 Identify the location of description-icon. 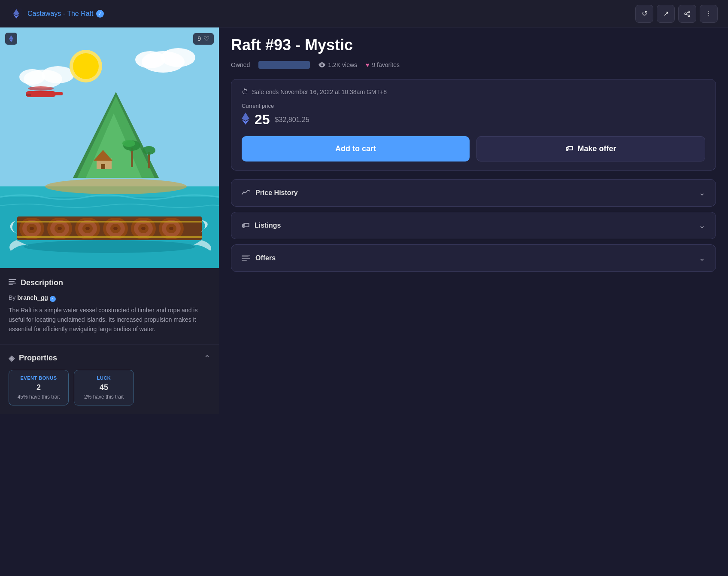
(12, 283).